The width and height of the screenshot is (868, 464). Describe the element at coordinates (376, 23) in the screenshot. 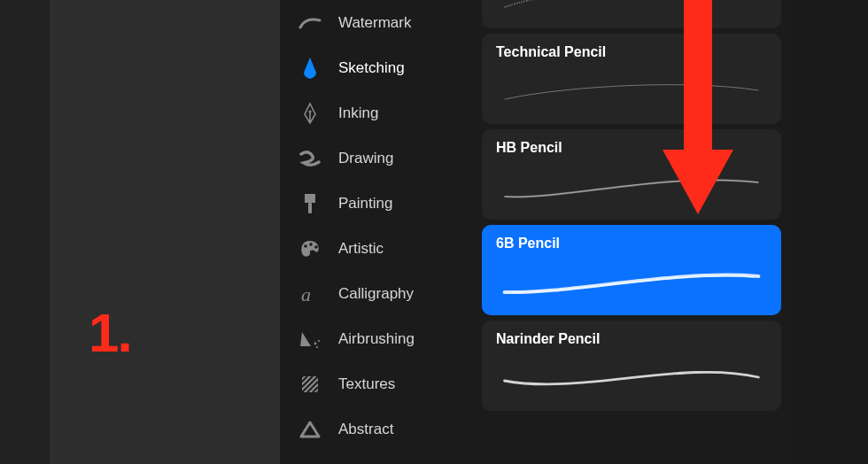

I see `category-watermark: Watermark` at that location.